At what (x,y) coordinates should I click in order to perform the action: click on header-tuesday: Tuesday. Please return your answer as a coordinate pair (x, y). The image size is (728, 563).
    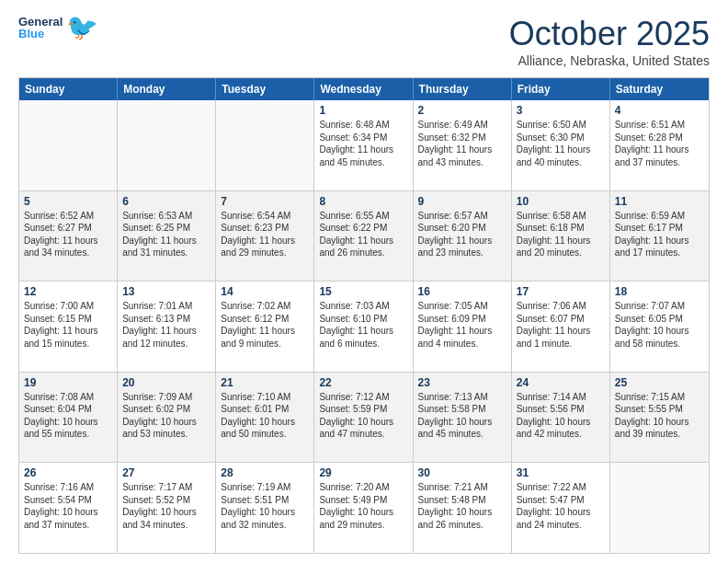
    Looking at the image, I should click on (265, 89).